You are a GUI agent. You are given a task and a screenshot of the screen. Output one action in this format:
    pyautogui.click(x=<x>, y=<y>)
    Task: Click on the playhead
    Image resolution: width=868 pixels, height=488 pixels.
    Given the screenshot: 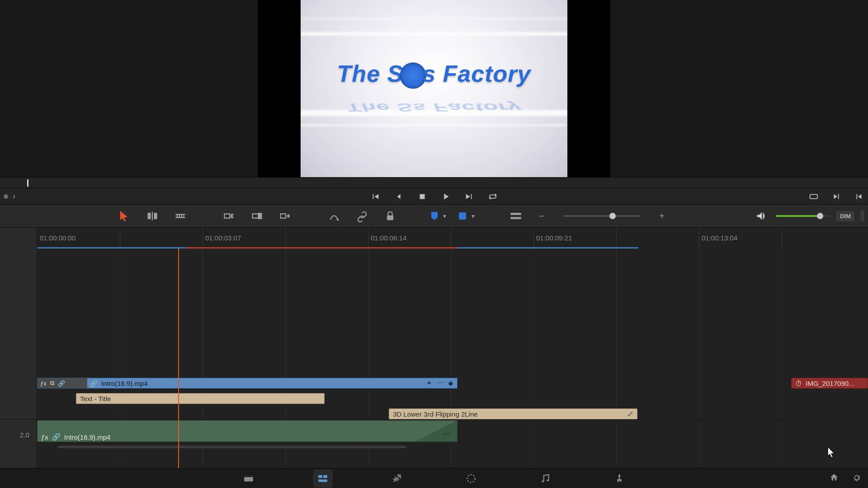 What is the action you would take?
    pyautogui.click(x=179, y=358)
    